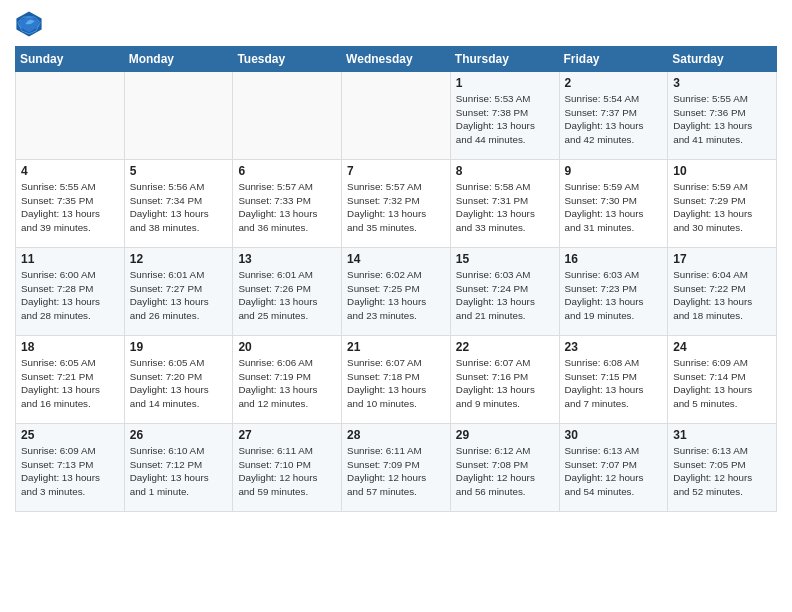 This screenshot has width=792, height=612. I want to click on week-row-4: 18Sunrise: 6:05 AM Sunset: 7:21 PM Dayli…, so click(396, 380).